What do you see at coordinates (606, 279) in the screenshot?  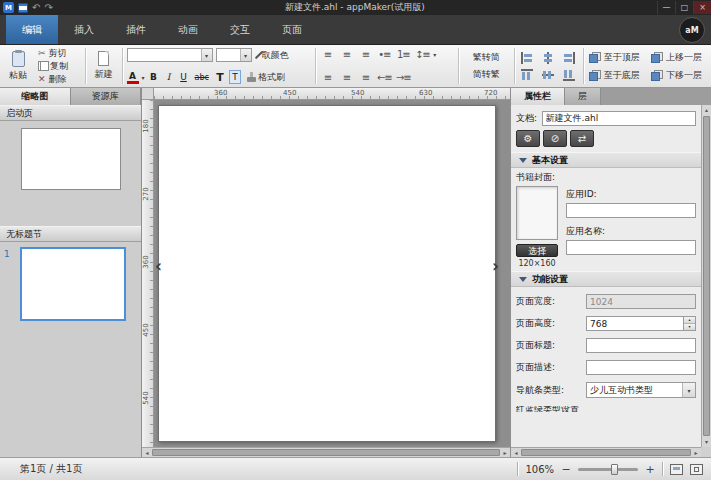 I see `function-settings-header: 功能设置` at bounding box center [606, 279].